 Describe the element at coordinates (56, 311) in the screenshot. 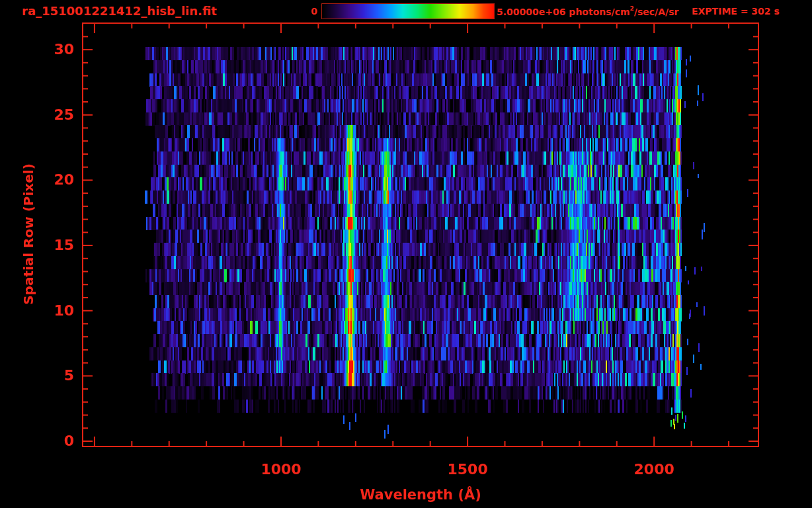

I see `y-tick-label: 10` at that location.